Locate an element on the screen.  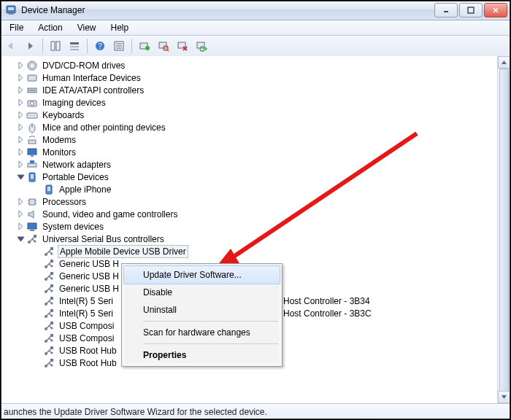
show-hide-tree-button is located at coordinates (55, 46).